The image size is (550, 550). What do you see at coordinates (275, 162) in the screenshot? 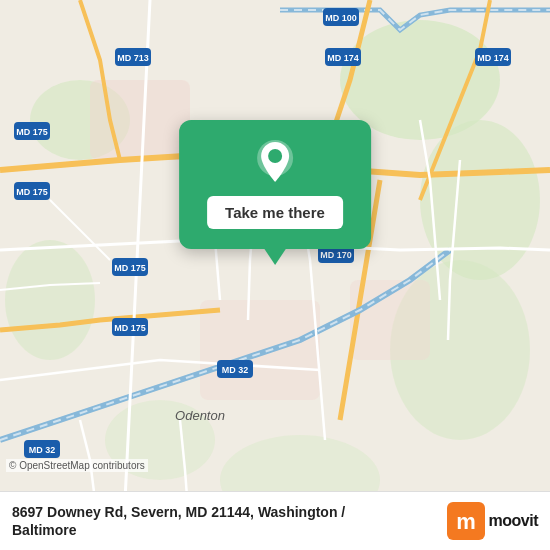
I see `location-pin-icon` at bounding box center [275, 162].